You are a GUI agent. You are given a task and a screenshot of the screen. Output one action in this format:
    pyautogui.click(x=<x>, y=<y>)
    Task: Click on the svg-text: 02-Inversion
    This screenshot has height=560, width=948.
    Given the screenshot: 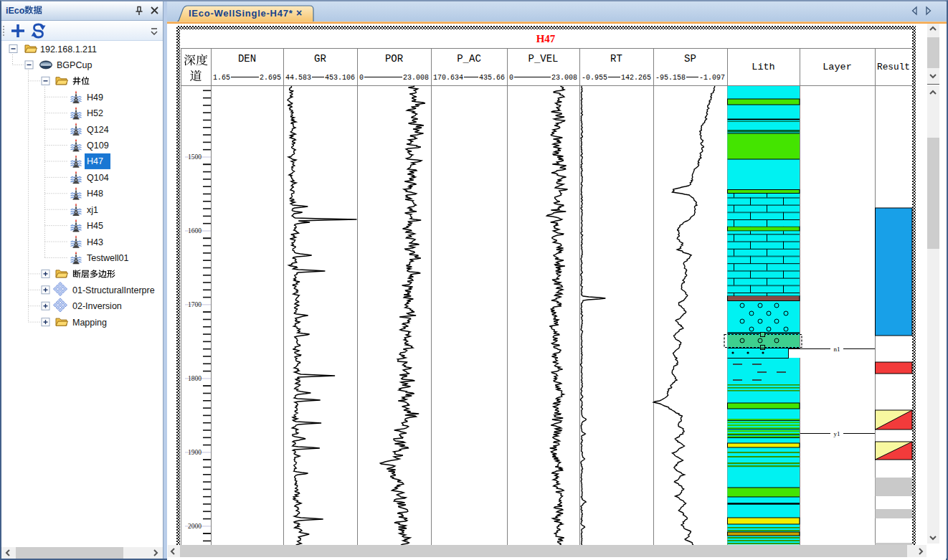 What is the action you would take?
    pyautogui.click(x=98, y=306)
    